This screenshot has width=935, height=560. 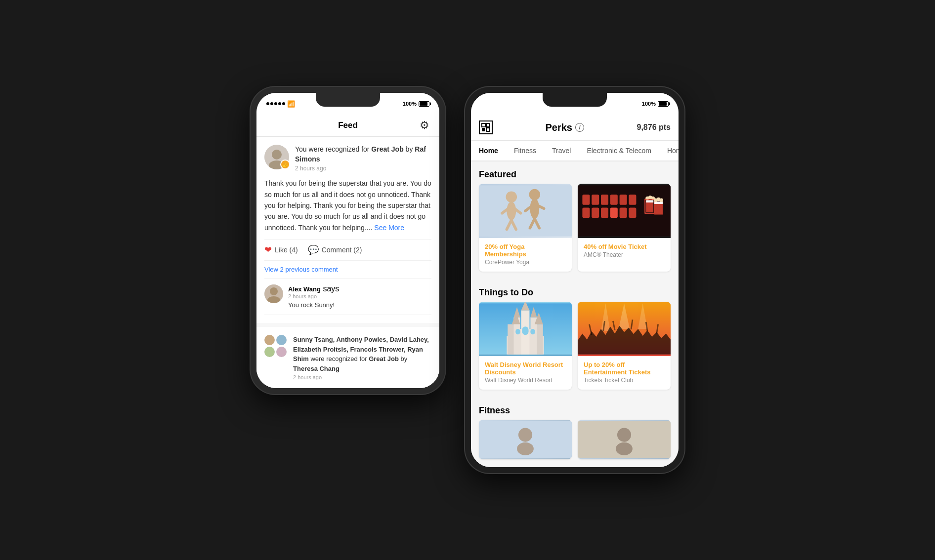 I want to click on comment-item: Alex Wang says 2 hours ago You rock Sunn…, so click(x=348, y=297).